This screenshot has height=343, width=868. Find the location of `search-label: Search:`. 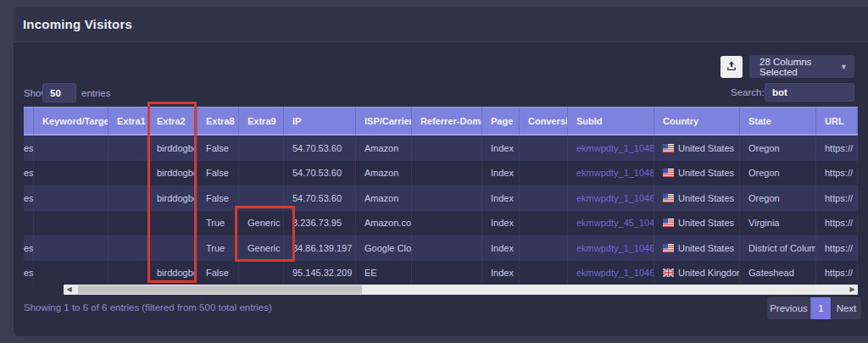

search-label: Search: is located at coordinates (748, 92).